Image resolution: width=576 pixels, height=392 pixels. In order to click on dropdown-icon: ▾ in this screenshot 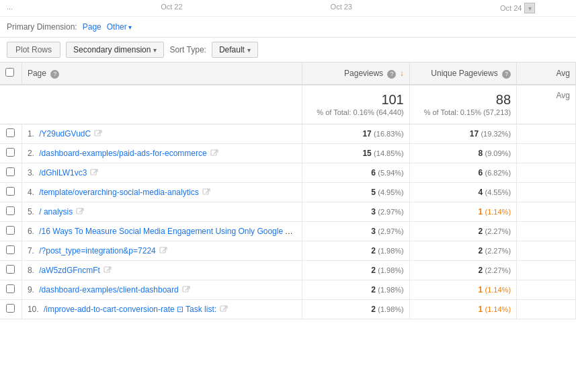, I will do `click(530, 8)`.